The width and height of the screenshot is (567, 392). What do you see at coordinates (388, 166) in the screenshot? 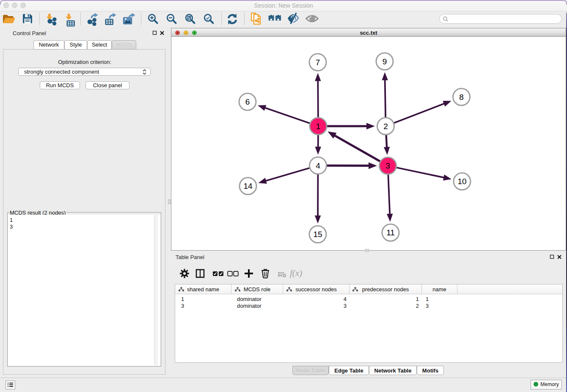
I see `svg-text: 3` at bounding box center [388, 166].